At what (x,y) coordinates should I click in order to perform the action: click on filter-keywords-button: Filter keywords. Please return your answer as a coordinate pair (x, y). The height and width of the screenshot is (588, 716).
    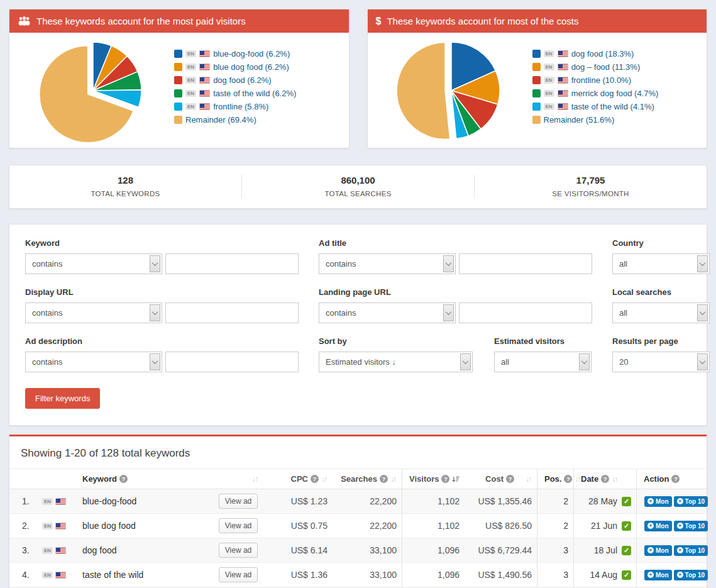
    Looking at the image, I should click on (63, 399).